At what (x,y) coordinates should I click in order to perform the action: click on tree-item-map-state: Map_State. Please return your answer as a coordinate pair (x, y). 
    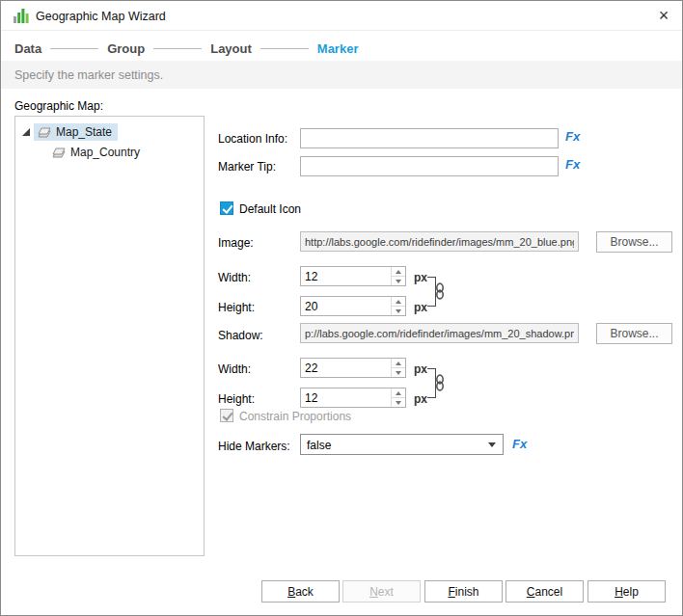
    Looking at the image, I should click on (110, 132).